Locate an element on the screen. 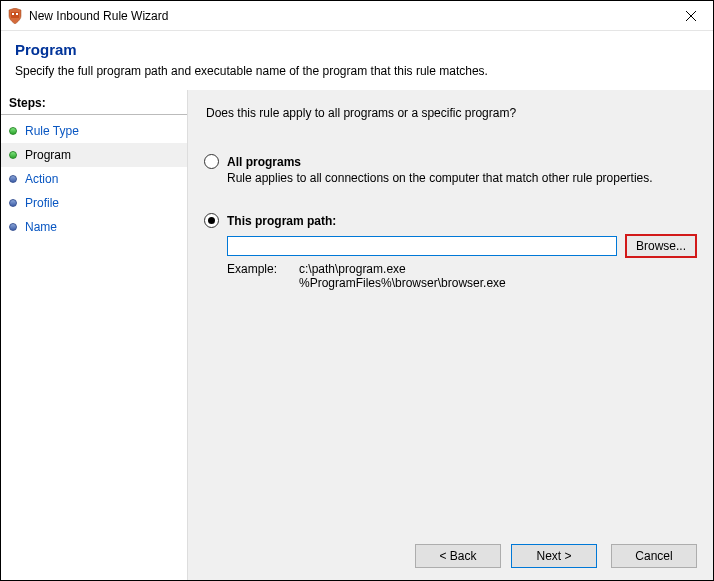  step-label: Program is located at coordinates (48, 155).